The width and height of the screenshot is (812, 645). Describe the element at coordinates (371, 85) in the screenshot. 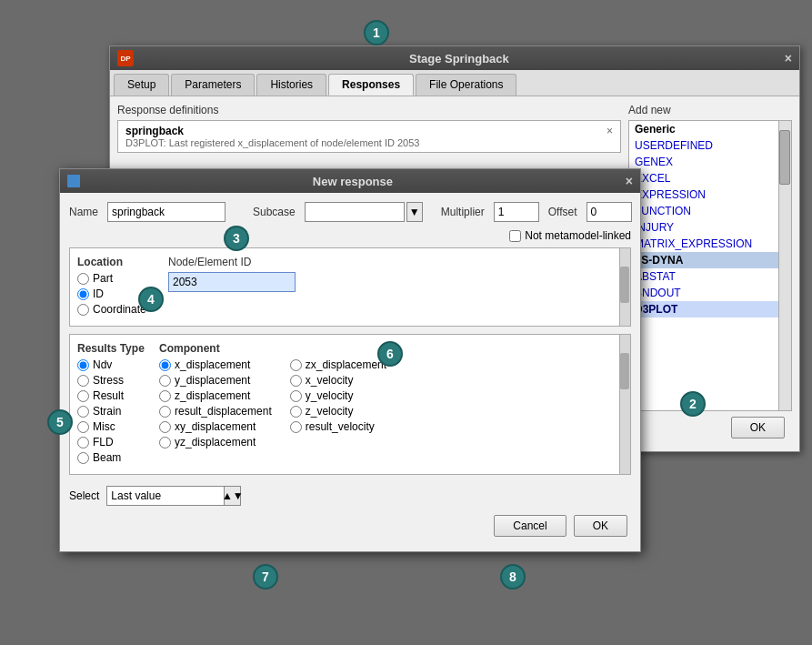

I see `tab-responses: Responses` at that location.